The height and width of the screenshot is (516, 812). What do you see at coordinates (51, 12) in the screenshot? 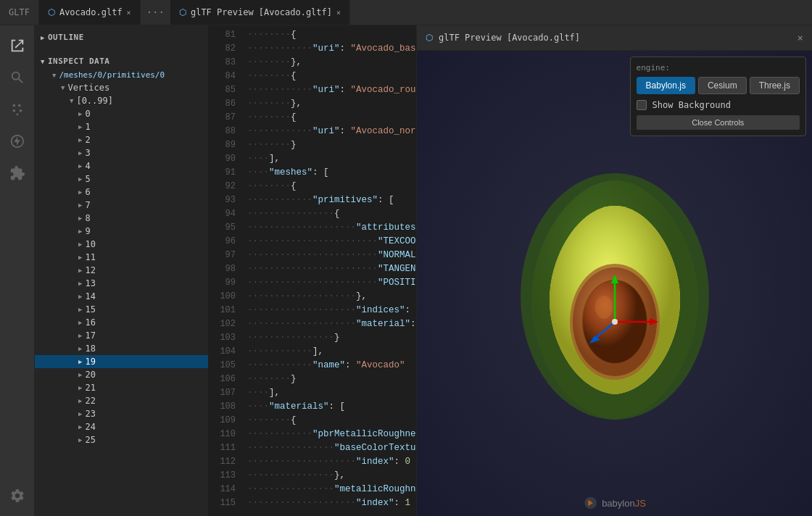
I see `gltf-file-icon: ⬡` at bounding box center [51, 12].